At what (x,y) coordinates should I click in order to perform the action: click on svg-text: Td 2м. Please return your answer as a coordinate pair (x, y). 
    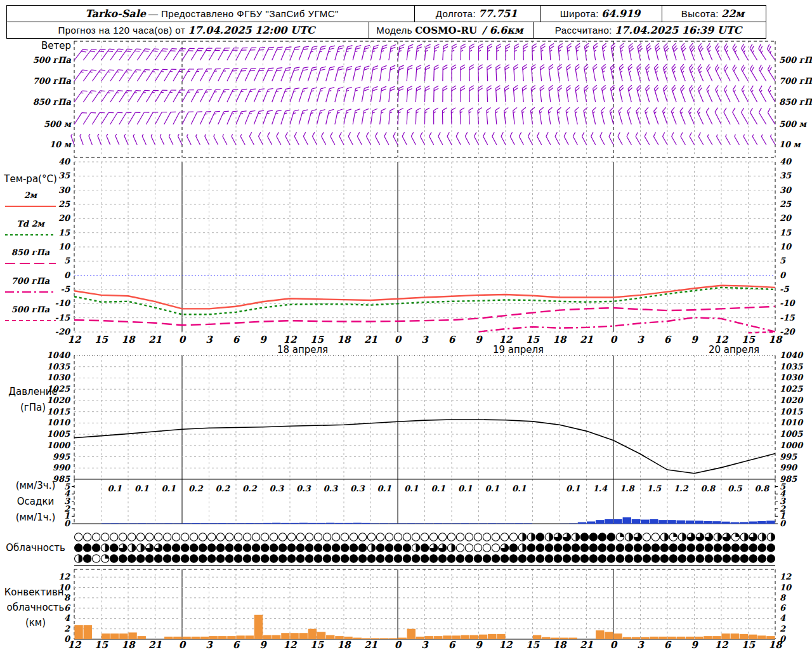
    Looking at the image, I should click on (30, 223).